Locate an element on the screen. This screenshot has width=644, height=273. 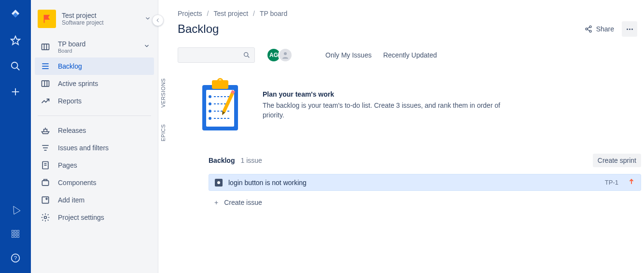
clipboard-illustration is located at coordinates (220, 105).